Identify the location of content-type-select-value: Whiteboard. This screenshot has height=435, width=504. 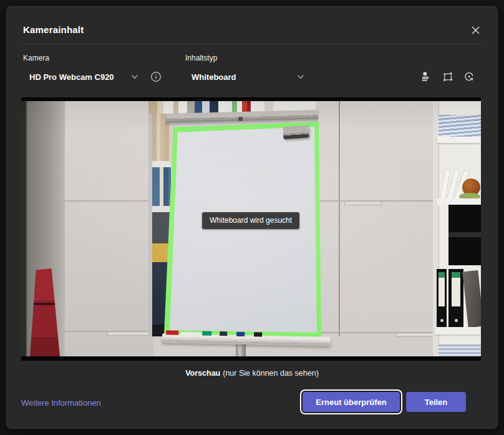
(214, 77).